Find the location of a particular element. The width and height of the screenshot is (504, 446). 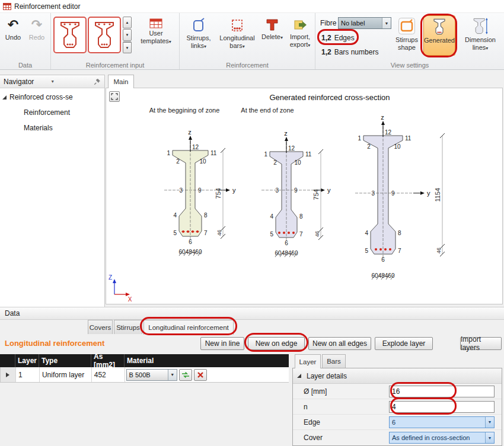

tab-main-label: Main is located at coordinates (121, 82).